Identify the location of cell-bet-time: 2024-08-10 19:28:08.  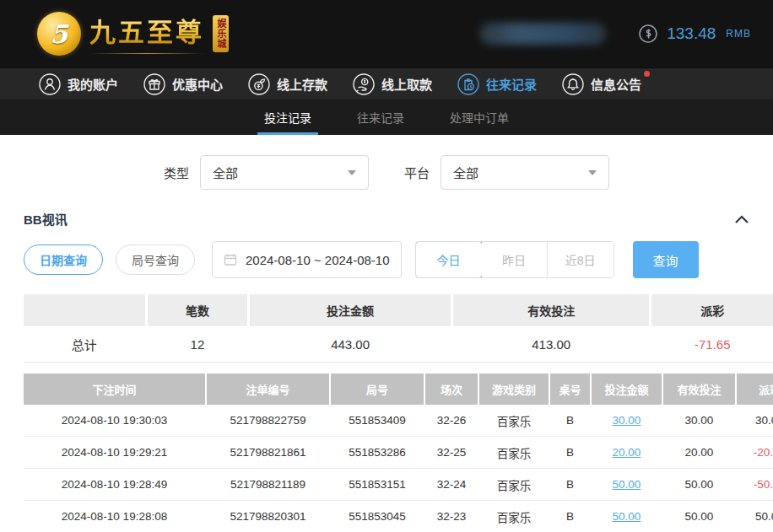
(115, 516).